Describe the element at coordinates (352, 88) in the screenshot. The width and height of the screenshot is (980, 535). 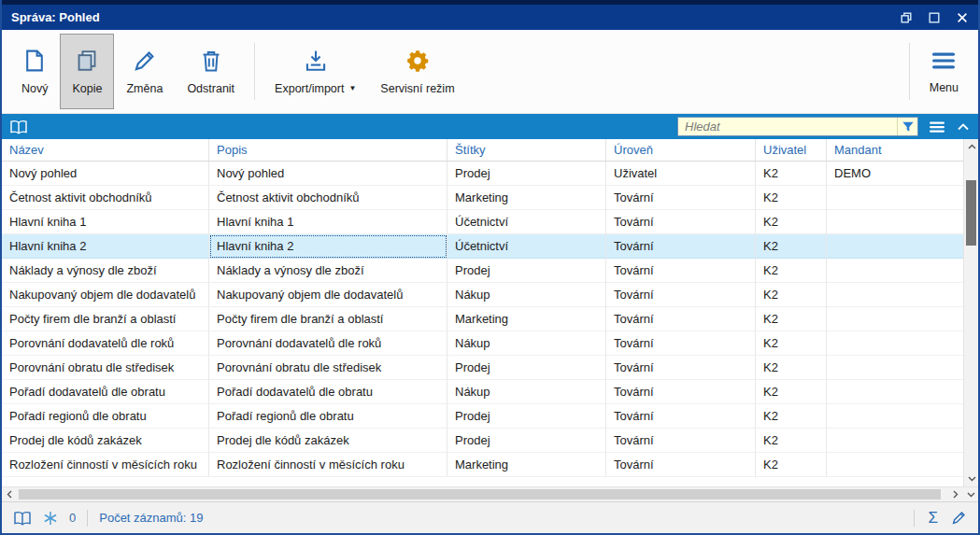
I see `dropdown-caret-icon: ▼` at that location.